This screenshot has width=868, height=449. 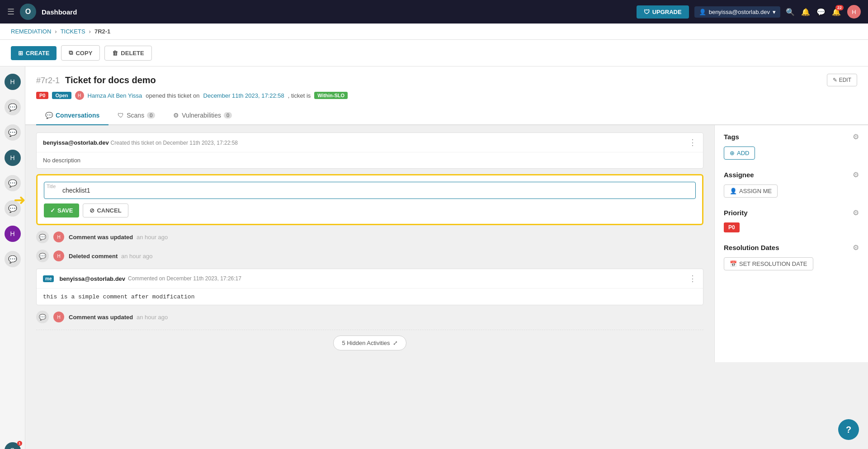 I want to click on breadcrumb-remediation: REMEDIATION, so click(x=31, y=32).